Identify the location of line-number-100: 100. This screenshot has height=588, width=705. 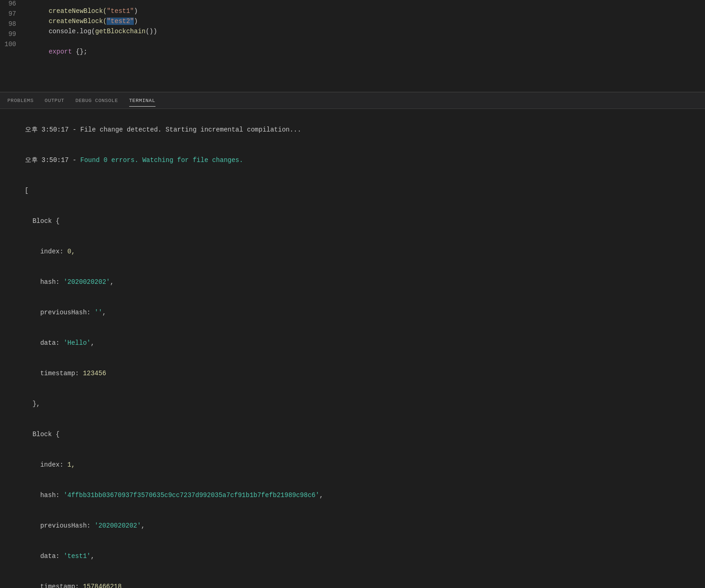
(13, 44).